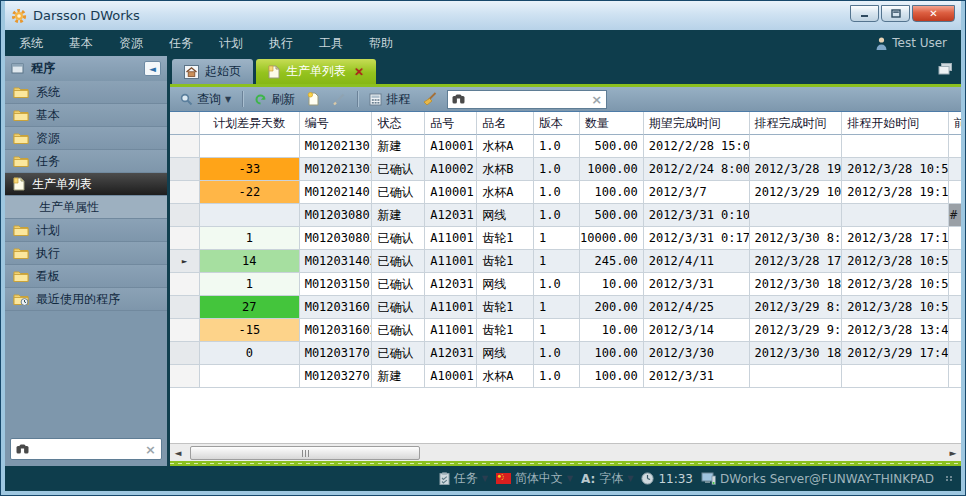  Describe the element at coordinates (946, 69) in the screenshot. I see `cascade-windows-icon` at that location.